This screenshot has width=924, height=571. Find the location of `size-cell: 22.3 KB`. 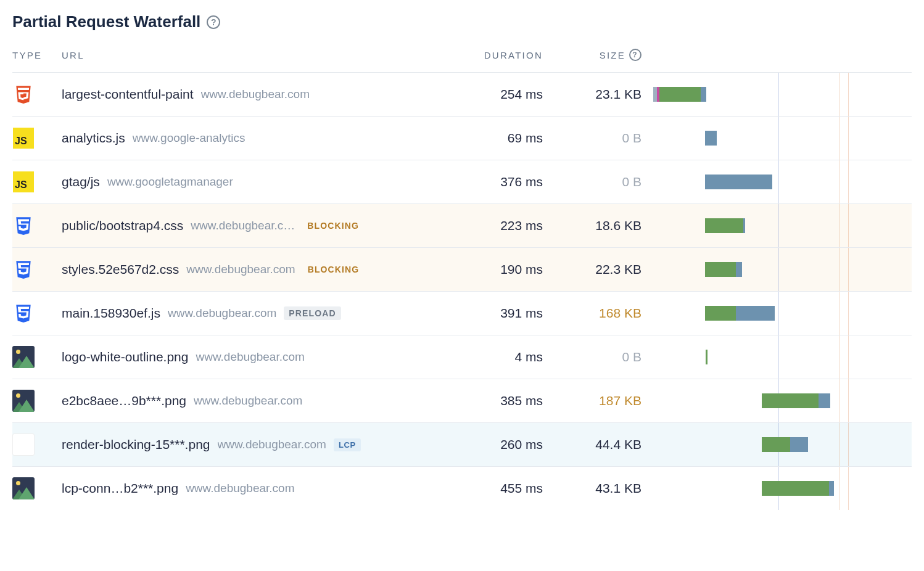

size-cell: 22.3 KB is located at coordinates (592, 269).